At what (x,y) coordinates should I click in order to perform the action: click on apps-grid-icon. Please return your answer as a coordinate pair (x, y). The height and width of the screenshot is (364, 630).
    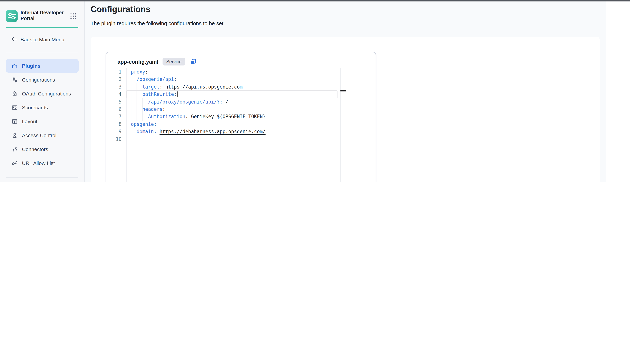
    Looking at the image, I should click on (73, 16).